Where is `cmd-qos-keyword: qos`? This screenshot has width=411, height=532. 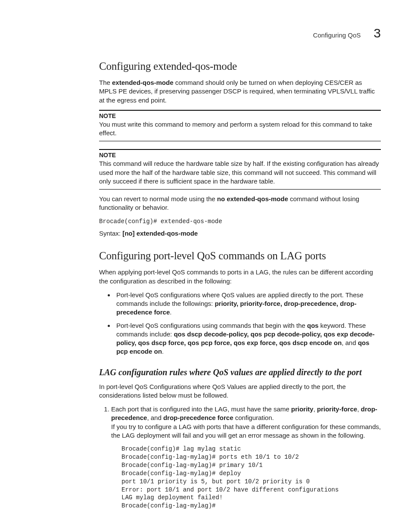
cmd-qos-keyword: qos is located at coordinates (313, 326).